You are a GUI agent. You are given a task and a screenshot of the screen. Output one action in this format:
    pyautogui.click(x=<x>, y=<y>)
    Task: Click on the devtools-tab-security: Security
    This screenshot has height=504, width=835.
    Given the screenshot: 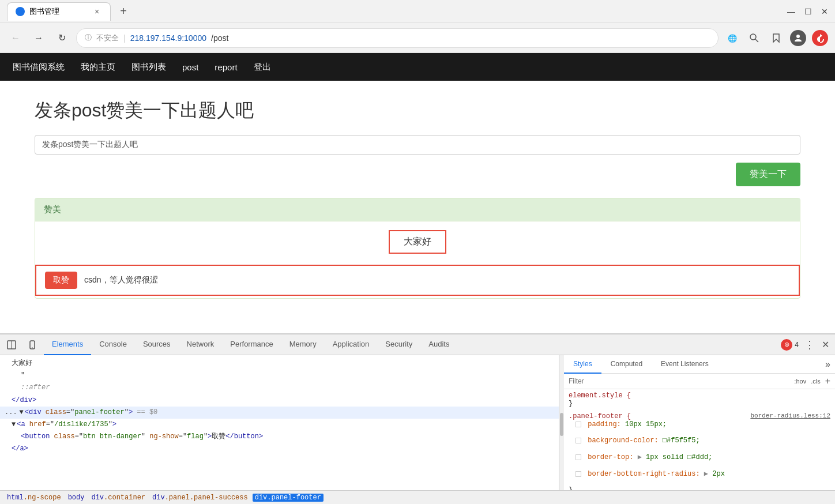 What is the action you would take?
    pyautogui.click(x=399, y=345)
    